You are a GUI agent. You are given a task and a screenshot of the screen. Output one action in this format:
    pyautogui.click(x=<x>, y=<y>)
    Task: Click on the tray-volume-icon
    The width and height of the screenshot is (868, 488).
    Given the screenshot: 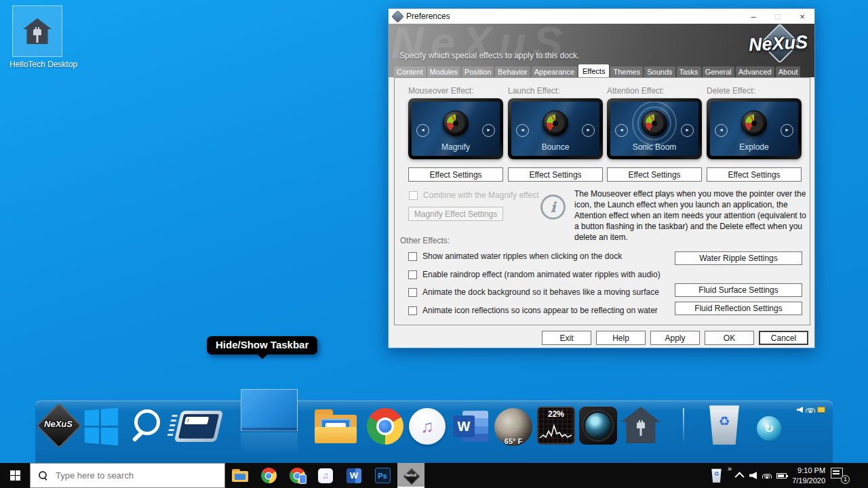 What is the action you would take?
    pyautogui.click(x=753, y=476)
    